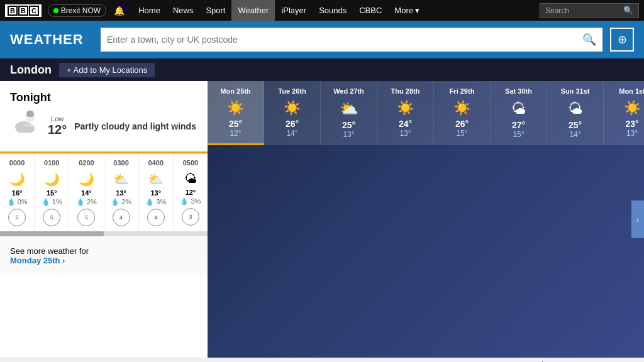 The image size is (644, 362). What do you see at coordinates (622, 40) in the screenshot?
I see `location-target-button: ⊕` at bounding box center [622, 40].